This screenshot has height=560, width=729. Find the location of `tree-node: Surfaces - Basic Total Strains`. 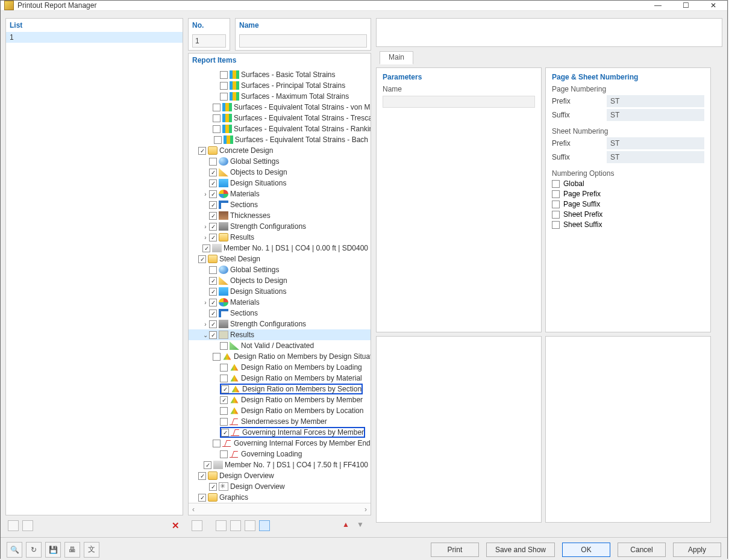

tree-node: Surfaces - Basic Total Strains is located at coordinates (280, 75).